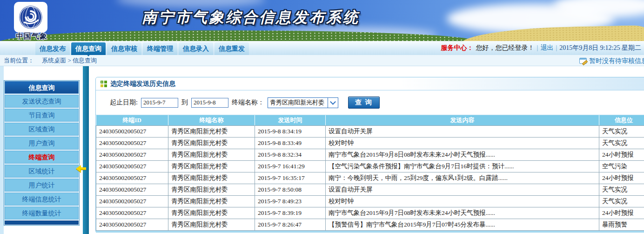 This screenshot has width=644, height=234. Describe the element at coordinates (370, 155) in the screenshot. I see `table-row: 240305002005027 青秀区南阳新光村委 2015-9-8 8:32:…` at that location.